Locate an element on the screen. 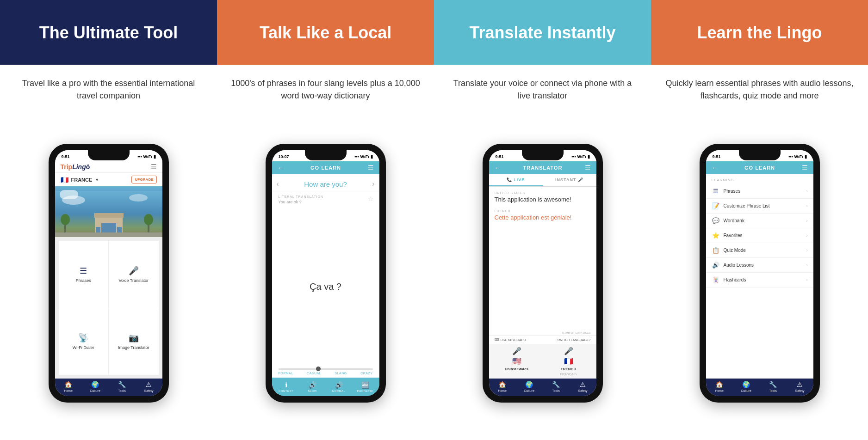 Image resolution: width=868 pixels, height=440 pixels. gl-normal-btn: 🔊 NORMAL is located at coordinates (339, 387).